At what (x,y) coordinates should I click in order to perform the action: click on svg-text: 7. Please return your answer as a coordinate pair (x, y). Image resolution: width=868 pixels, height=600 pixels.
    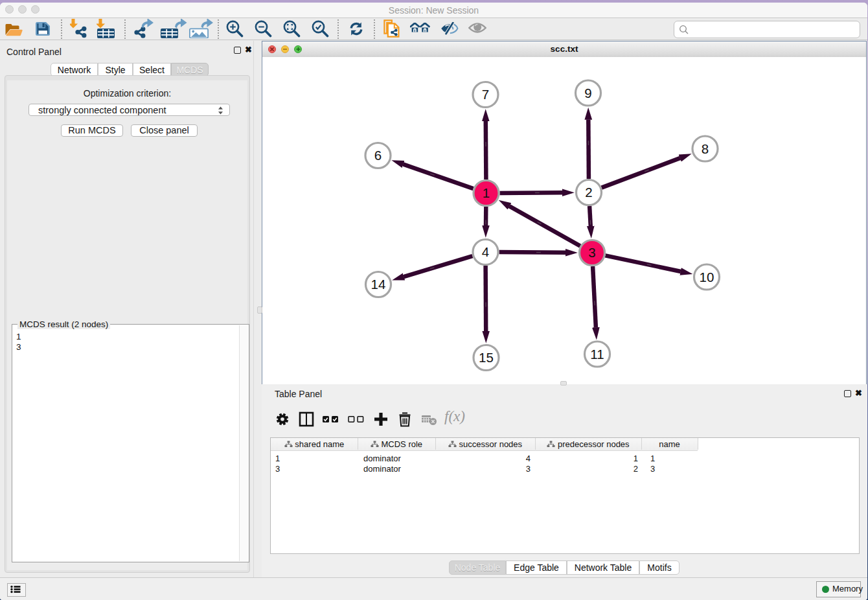
    Looking at the image, I should click on (486, 95).